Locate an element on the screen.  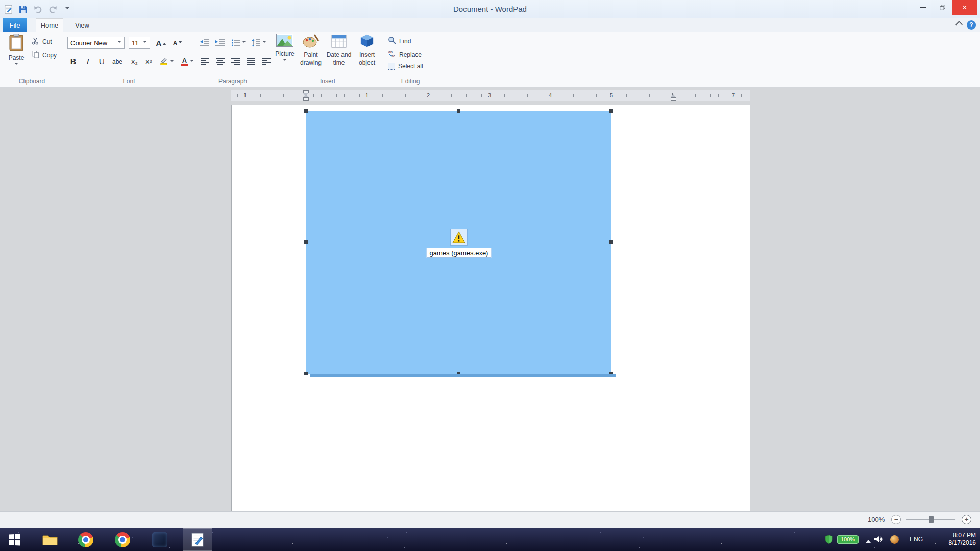
select-all-button: Select all is located at coordinates (405, 66).